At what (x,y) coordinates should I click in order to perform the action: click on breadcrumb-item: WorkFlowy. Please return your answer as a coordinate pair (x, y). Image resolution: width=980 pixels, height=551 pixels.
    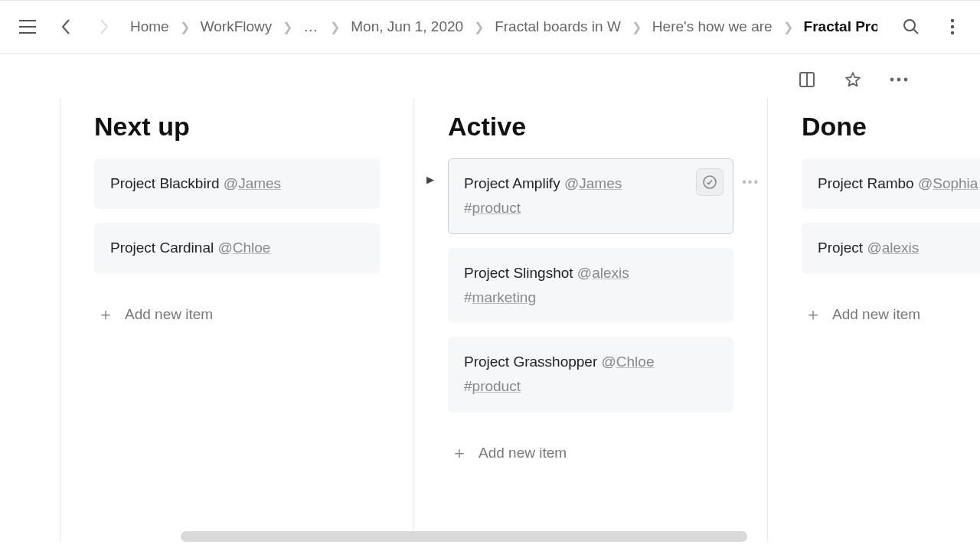
    Looking at the image, I should click on (237, 27).